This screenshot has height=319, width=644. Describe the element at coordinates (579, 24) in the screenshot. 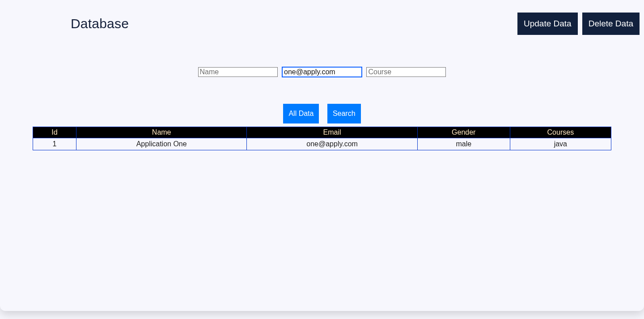

I see `header-buttons: Update Data Delete Data` at that location.